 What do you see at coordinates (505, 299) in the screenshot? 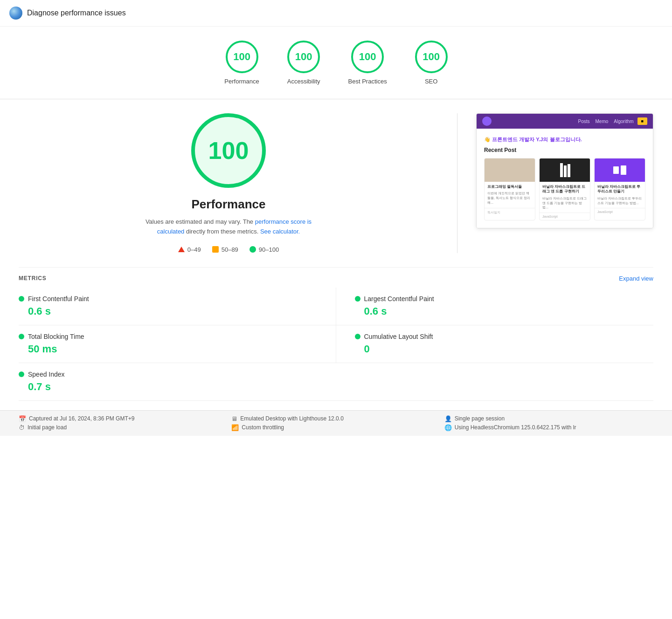
I see `metric-lcp-label-row: Largest Contentful Paint` at bounding box center [505, 299].